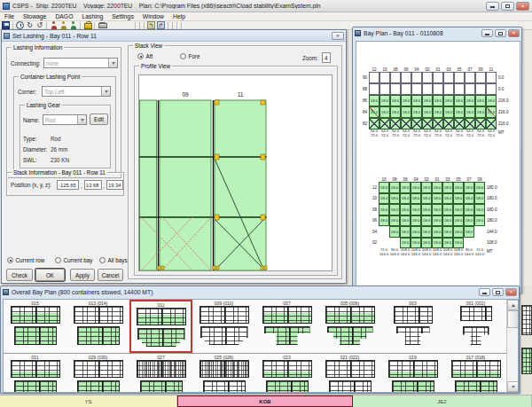 The image size is (532, 407). I want to click on mini-bay-019: 019, so click(413, 373).